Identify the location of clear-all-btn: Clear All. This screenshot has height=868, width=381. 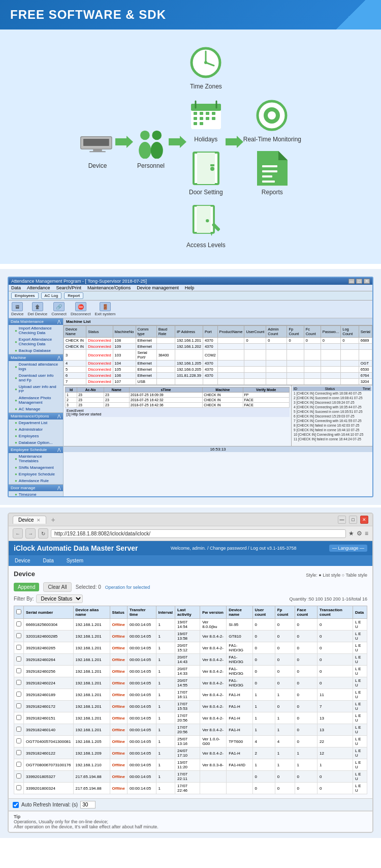
(57, 587).